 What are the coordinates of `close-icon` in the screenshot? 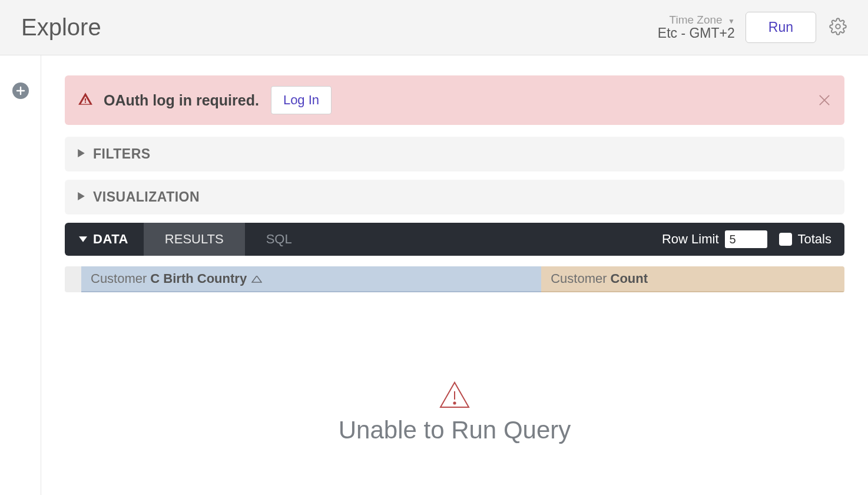 It's located at (824, 100).